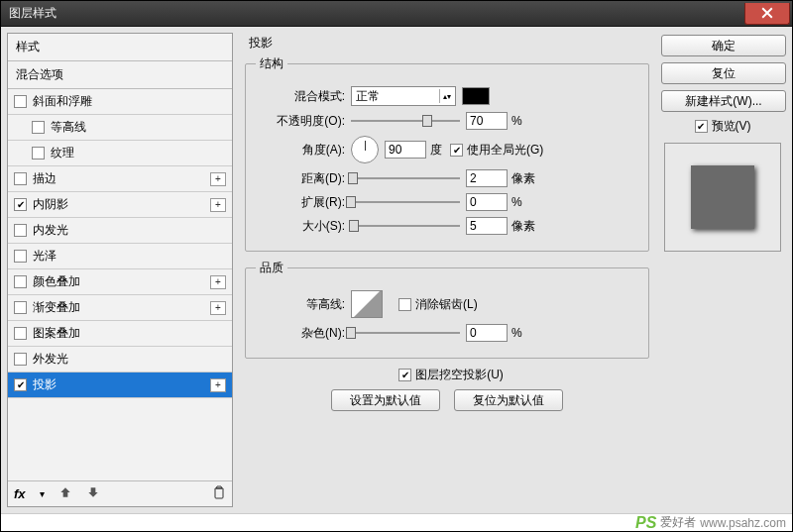  I want to click on fx-icon: fx, so click(20, 493).